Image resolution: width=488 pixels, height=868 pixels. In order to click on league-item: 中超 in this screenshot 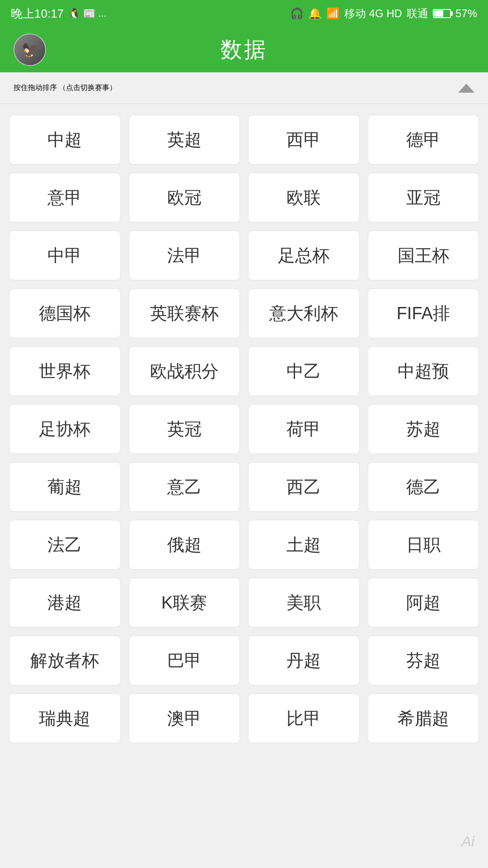, I will do `click(65, 140)`.